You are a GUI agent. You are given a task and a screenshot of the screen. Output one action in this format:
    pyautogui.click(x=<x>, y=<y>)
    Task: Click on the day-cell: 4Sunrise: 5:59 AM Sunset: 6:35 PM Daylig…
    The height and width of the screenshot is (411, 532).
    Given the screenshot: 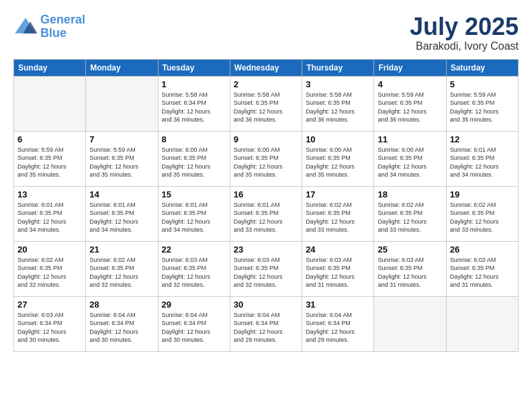 What is the action you would take?
    pyautogui.click(x=410, y=103)
    